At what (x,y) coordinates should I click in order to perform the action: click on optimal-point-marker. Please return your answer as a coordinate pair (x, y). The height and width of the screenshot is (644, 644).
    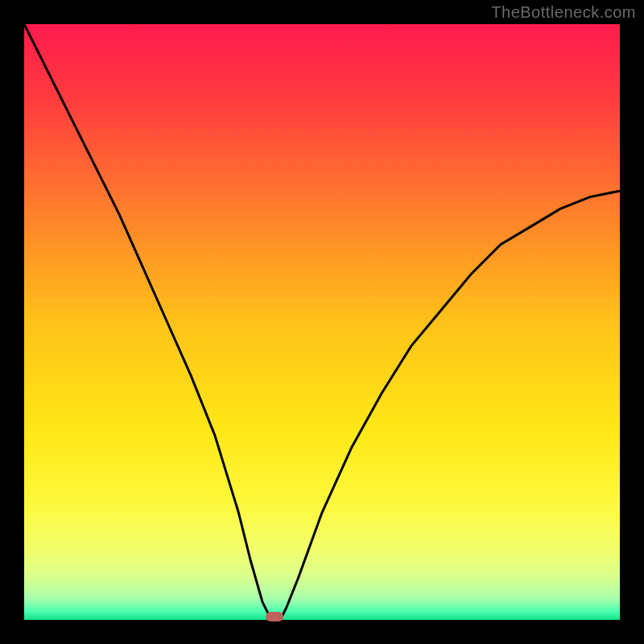
    Looking at the image, I should click on (275, 617).